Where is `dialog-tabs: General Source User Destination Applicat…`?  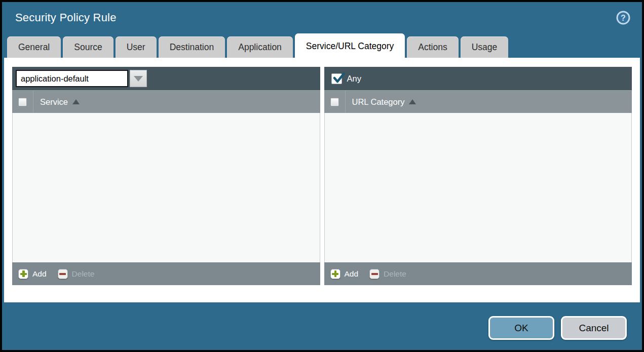 dialog-tabs: General Source User Destination Applicat… is located at coordinates (322, 46).